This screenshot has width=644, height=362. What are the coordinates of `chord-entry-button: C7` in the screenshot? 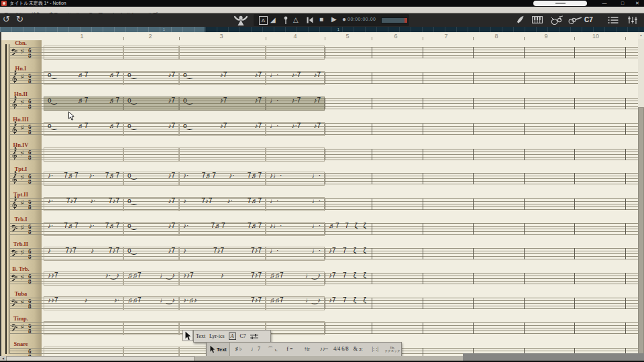 It's located at (243, 337).